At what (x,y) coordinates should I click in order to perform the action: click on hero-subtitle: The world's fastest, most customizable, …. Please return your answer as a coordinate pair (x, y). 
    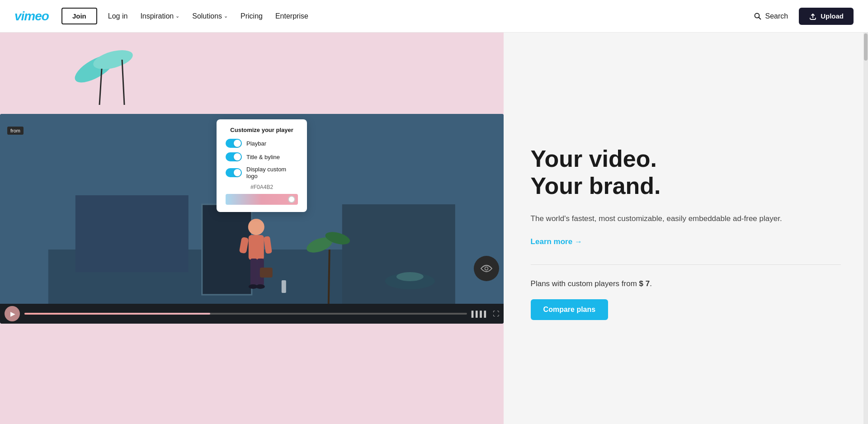
    Looking at the image, I should click on (686, 219).